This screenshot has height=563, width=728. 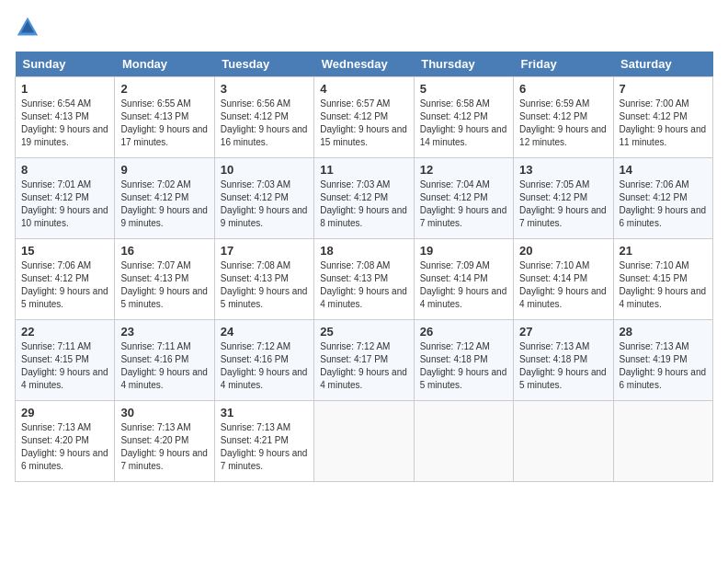 What do you see at coordinates (265, 366) in the screenshot?
I see `day-info: Sunrise: 7:12 AMSunset: 4:16 PMDaylight:…` at bounding box center [265, 366].